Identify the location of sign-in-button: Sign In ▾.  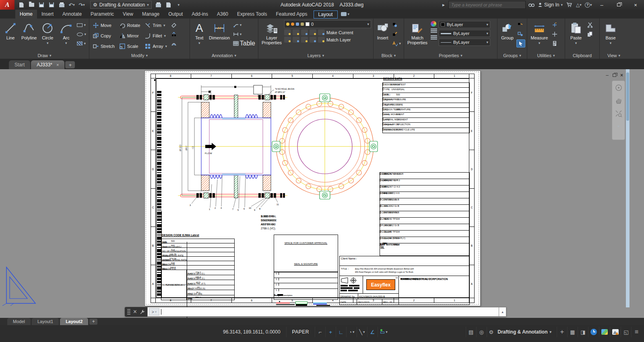
(550, 5).